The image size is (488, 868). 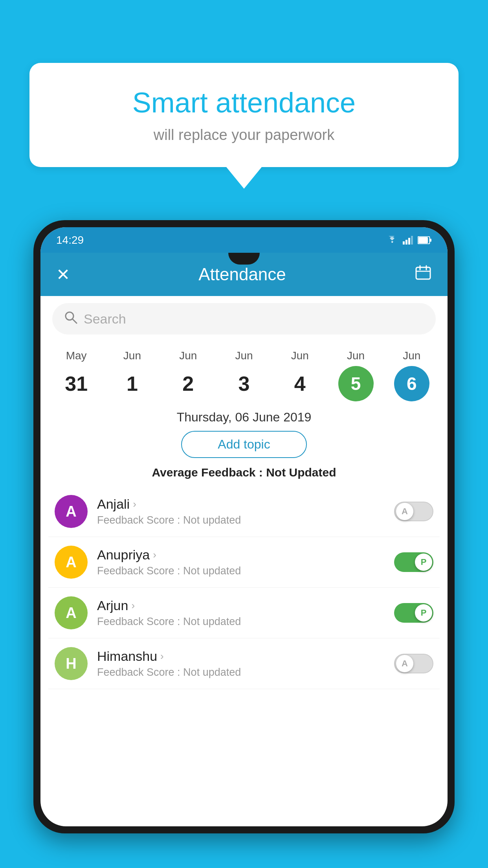 What do you see at coordinates (408, 240) in the screenshot?
I see `signal-icon` at bounding box center [408, 240].